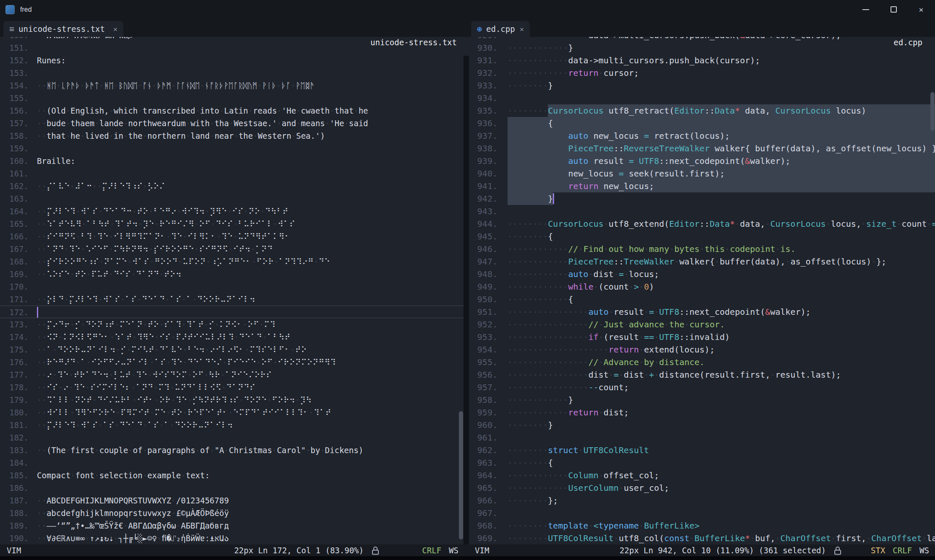 This screenshot has width=935, height=560. Describe the element at coordinates (232, 463) in the screenshot. I see `code-line: 184.` at that location.